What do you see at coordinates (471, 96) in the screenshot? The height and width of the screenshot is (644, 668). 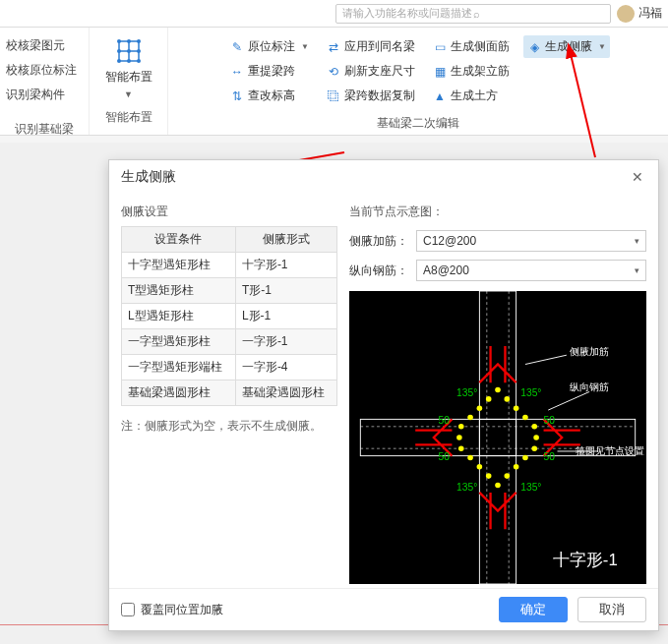 I see `gen-earthwork-button: ▲生成土方` at bounding box center [471, 96].